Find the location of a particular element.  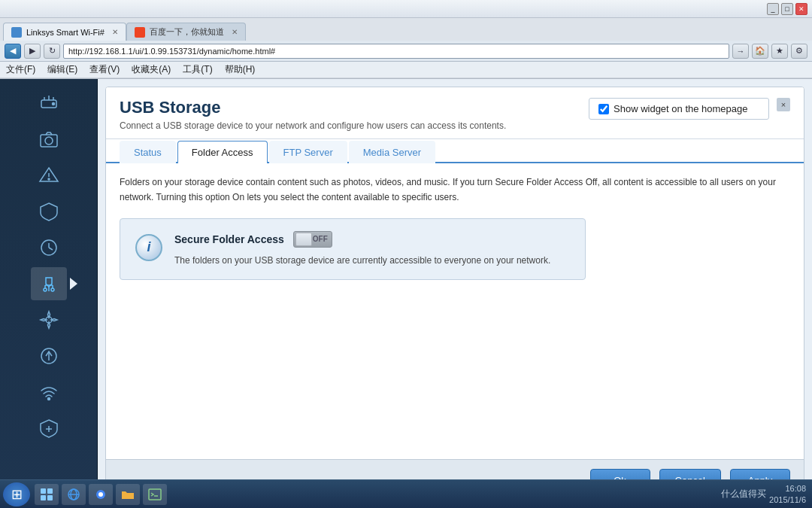

address-bar-row: ◀ ▶ ↻ → 🏠 ★ ⚙ is located at coordinates (406, 51).